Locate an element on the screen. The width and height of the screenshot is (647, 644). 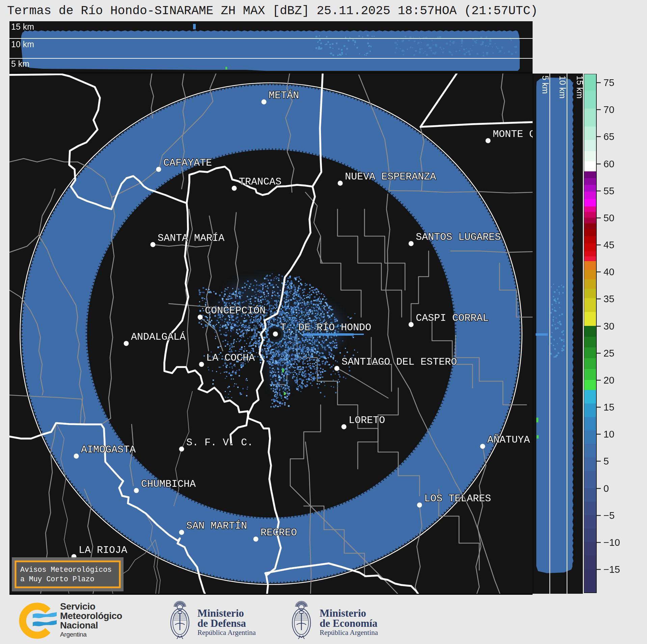
svg-text: 30 is located at coordinates (609, 326).